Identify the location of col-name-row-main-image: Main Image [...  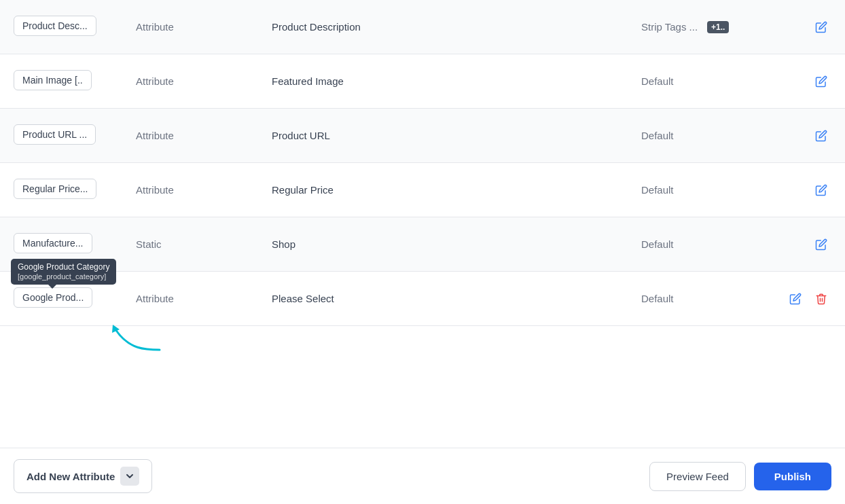
(75, 82).